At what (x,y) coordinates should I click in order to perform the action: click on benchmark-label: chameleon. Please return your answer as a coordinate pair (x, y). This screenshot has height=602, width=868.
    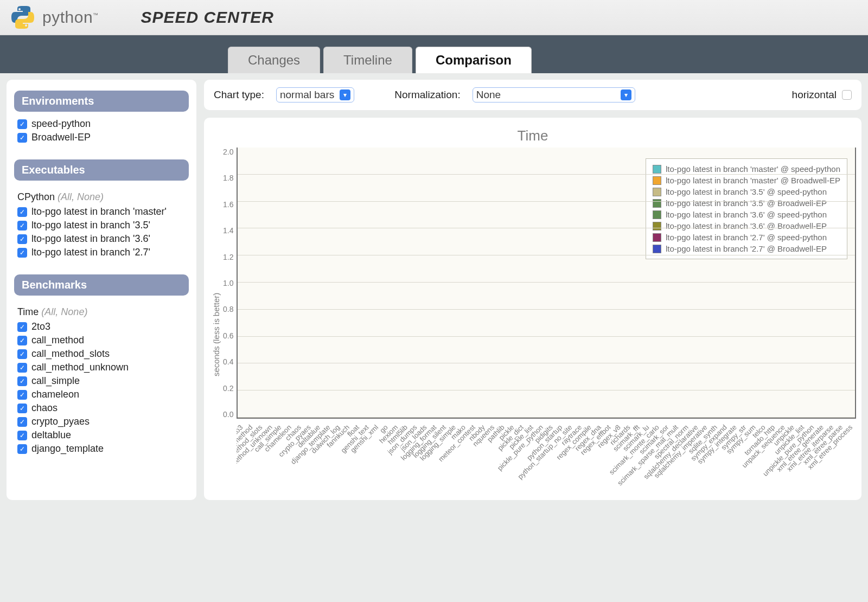
    Looking at the image, I should click on (55, 395).